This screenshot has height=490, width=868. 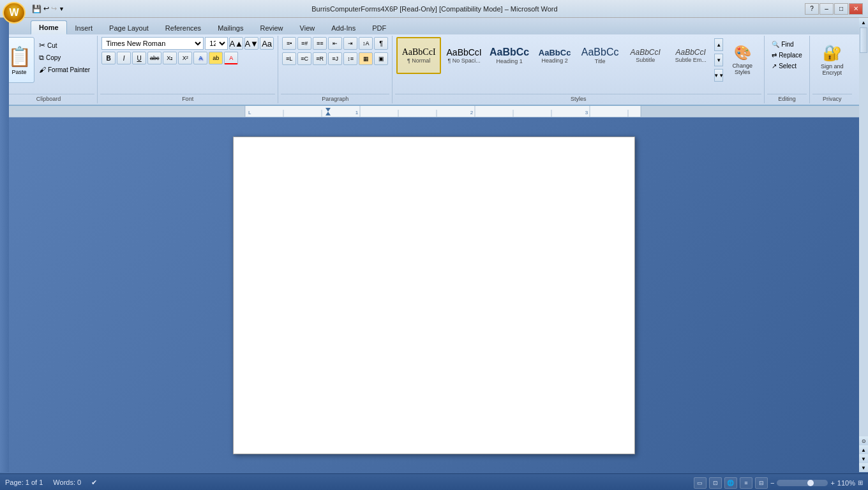 What do you see at coordinates (719, 75) in the screenshot?
I see `styles-more-button: ▼▼` at bounding box center [719, 75].